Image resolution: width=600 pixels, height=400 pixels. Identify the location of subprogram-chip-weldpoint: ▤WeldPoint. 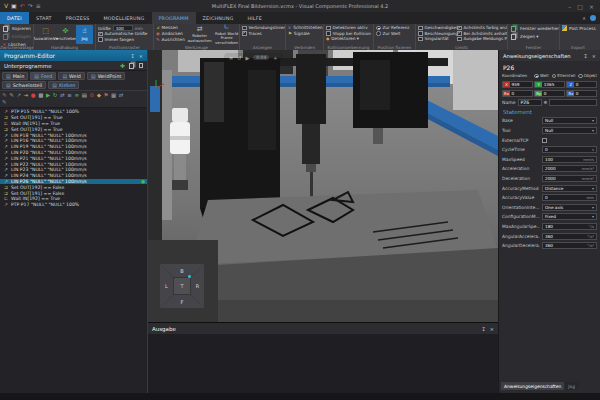
(106, 76).